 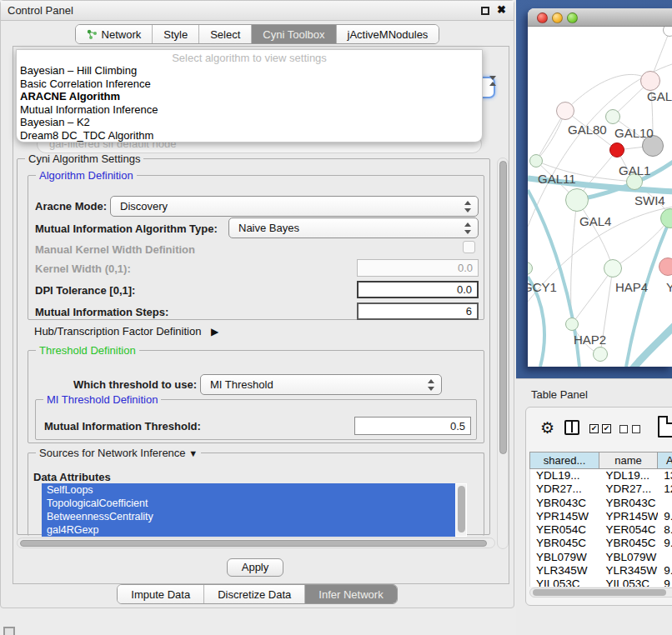 I want to click on zoom-traffic-light-icon, so click(x=572, y=18).